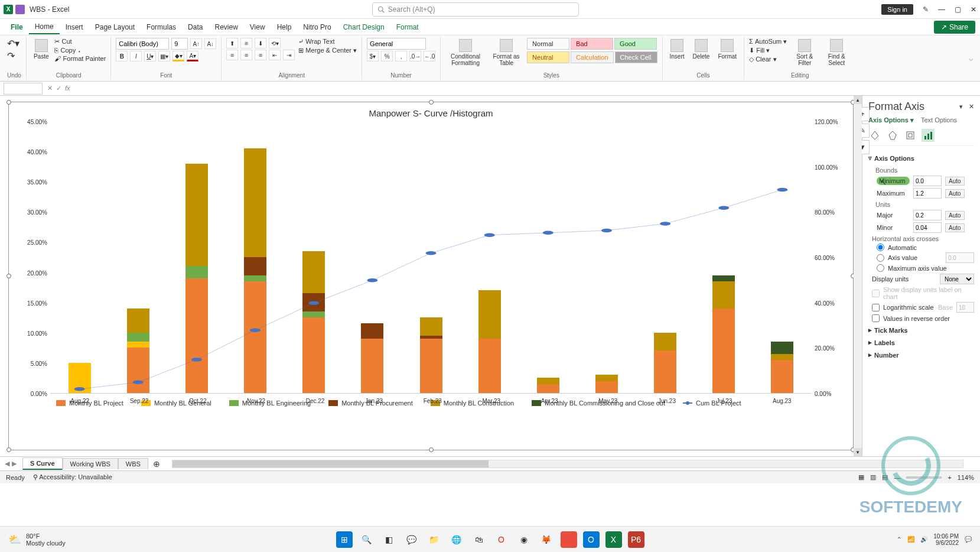 The image size is (980, 552). What do you see at coordinates (373, 56) in the screenshot?
I see `currency-button: $▾` at bounding box center [373, 56].